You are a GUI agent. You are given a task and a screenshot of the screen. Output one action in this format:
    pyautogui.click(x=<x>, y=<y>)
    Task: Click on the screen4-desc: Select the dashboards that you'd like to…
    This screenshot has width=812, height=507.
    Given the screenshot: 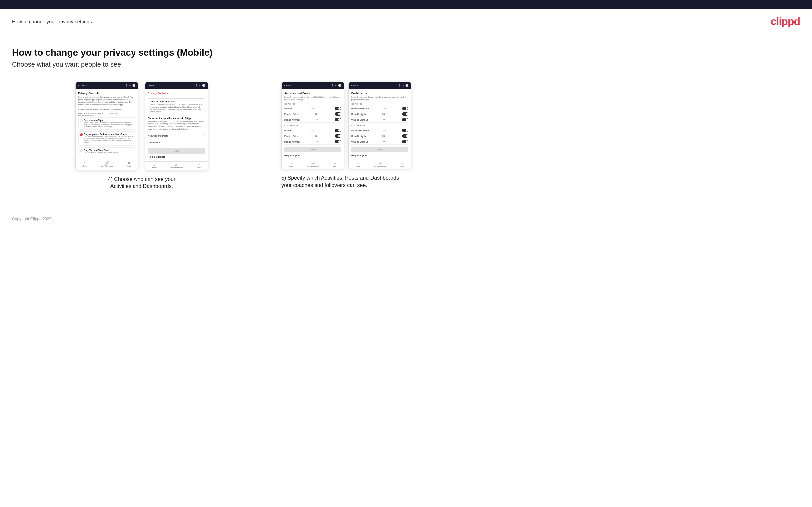 What is the action you would take?
    pyautogui.click(x=380, y=99)
    